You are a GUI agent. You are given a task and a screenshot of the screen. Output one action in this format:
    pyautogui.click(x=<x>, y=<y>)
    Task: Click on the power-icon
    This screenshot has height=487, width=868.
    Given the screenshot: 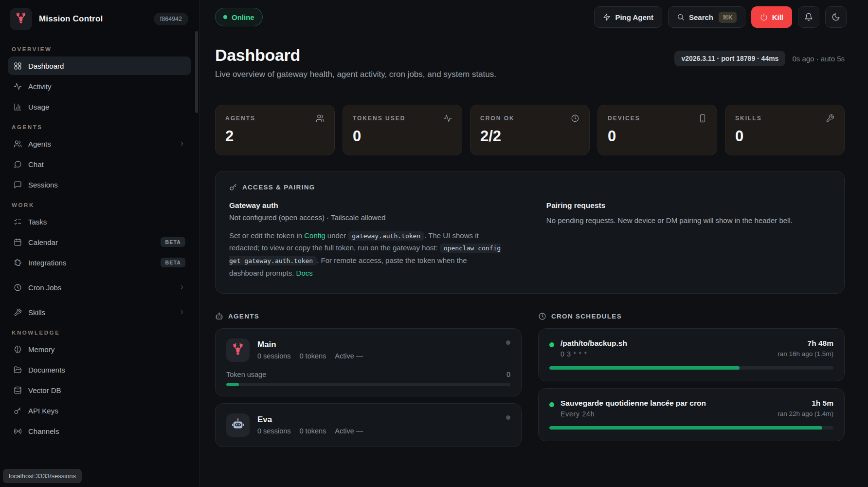 What is the action you would take?
    pyautogui.click(x=764, y=17)
    